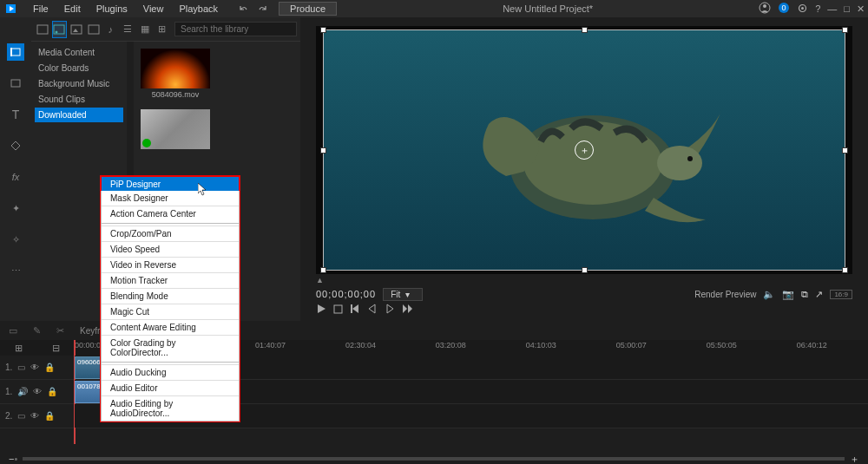  I want to click on audio-room-icon: ✧, so click(16, 239).